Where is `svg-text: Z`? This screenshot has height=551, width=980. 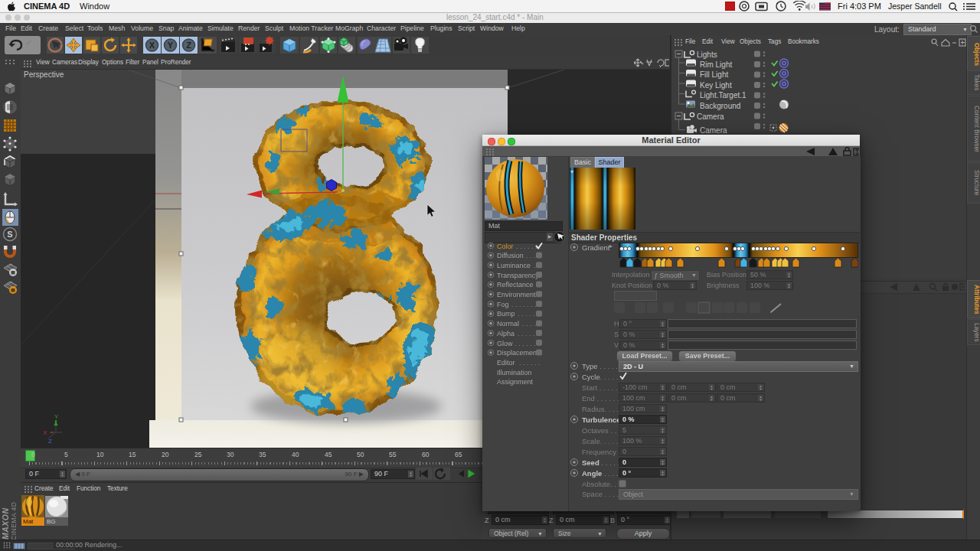
svg-text: Z is located at coordinates (51, 441).